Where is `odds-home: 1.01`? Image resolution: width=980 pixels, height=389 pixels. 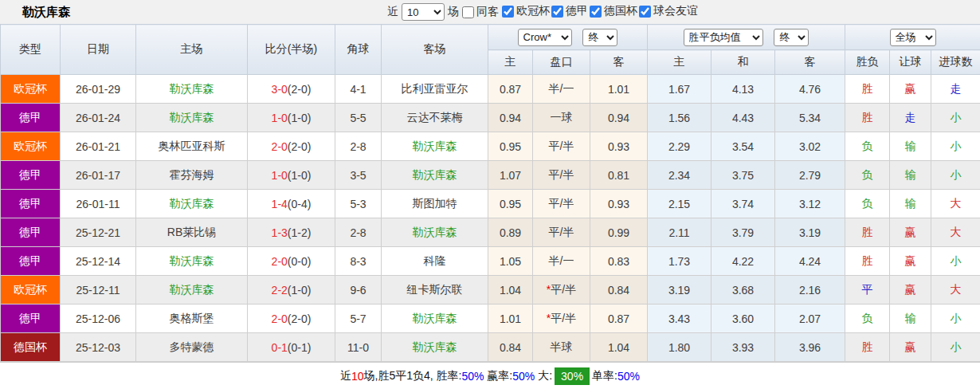
odds-home: 1.01 is located at coordinates (511, 319).